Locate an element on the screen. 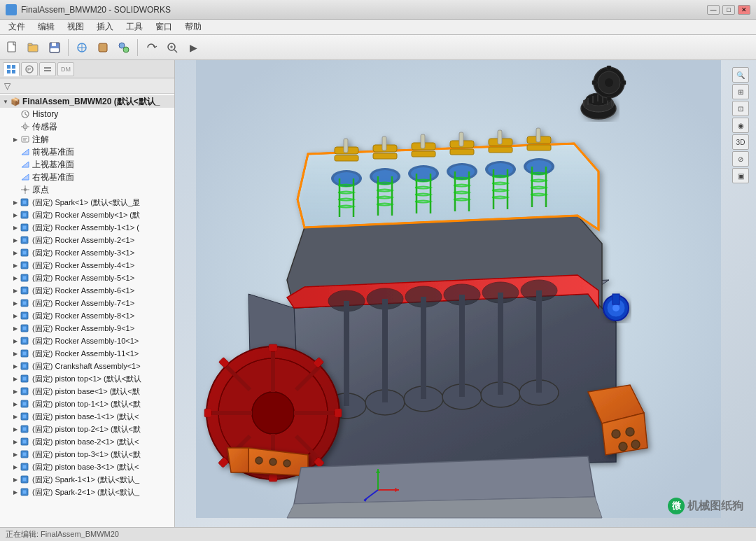 This screenshot has width=756, height=541. tree-item: ▶ (固定) Rocker Assembly-7<1> is located at coordinates (87, 303).